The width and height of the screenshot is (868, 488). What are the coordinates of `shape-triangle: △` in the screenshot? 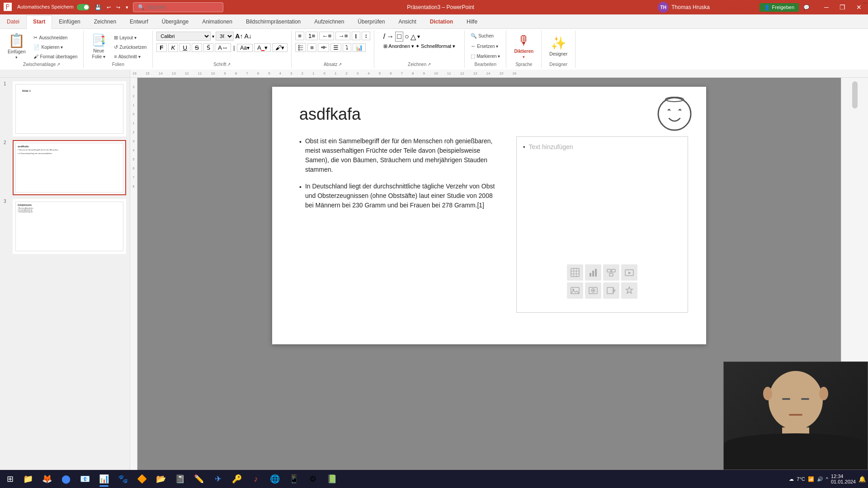 It's located at (413, 37).